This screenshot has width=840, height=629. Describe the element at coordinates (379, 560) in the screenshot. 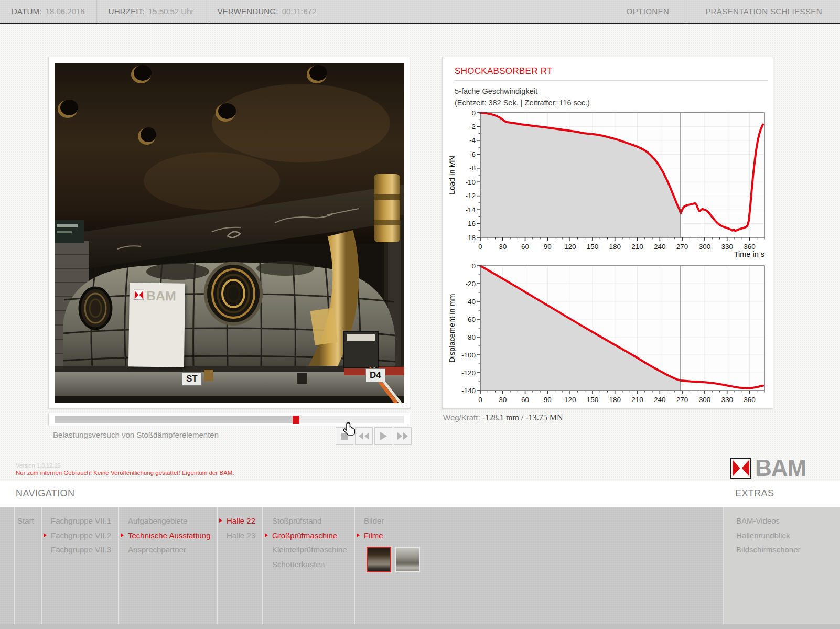

I see `film-thumbnail-1-selected` at that location.